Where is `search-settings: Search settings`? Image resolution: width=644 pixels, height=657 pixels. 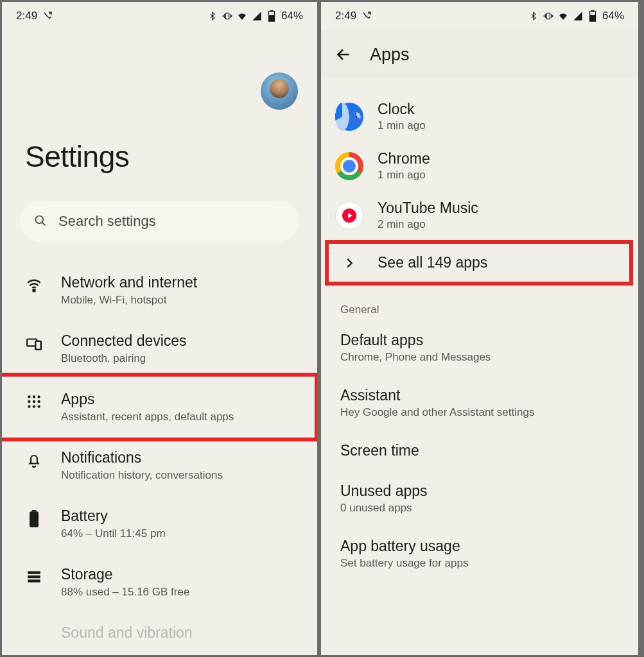
search-settings: Search settings is located at coordinates (159, 221).